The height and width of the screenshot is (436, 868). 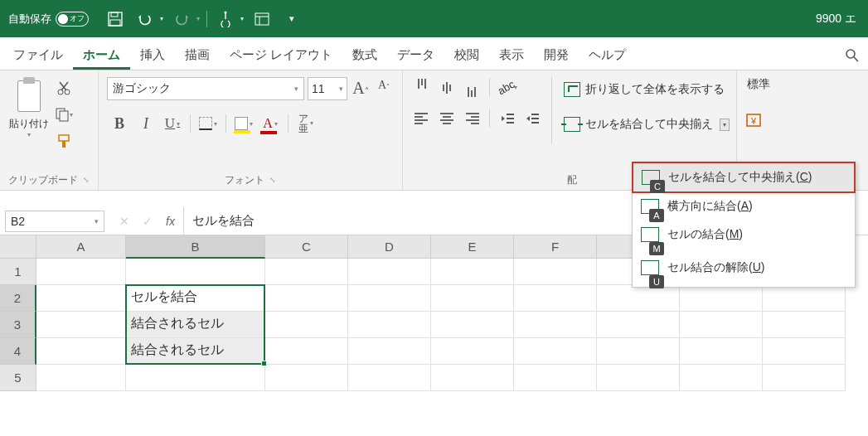 What do you see at coordinates (804, 378) in the screenshot?
I see `cell-I5` at bounding box center [804, 378].